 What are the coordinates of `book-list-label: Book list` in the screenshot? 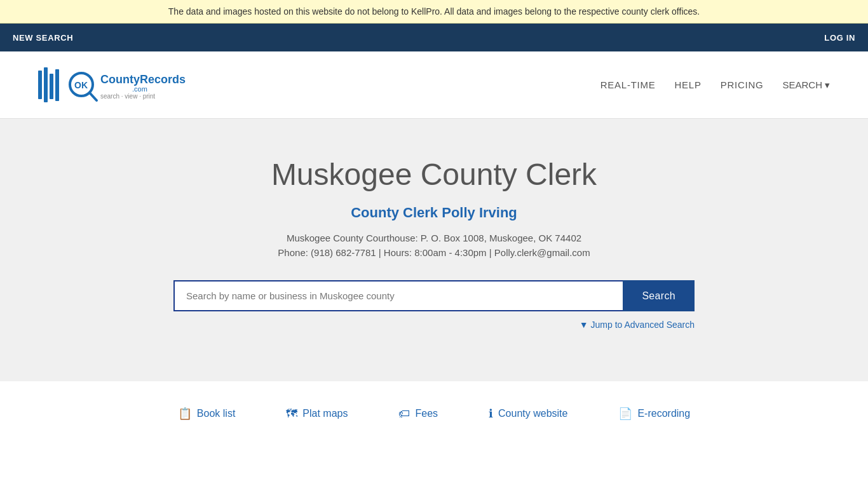 It's located at (216, 414).